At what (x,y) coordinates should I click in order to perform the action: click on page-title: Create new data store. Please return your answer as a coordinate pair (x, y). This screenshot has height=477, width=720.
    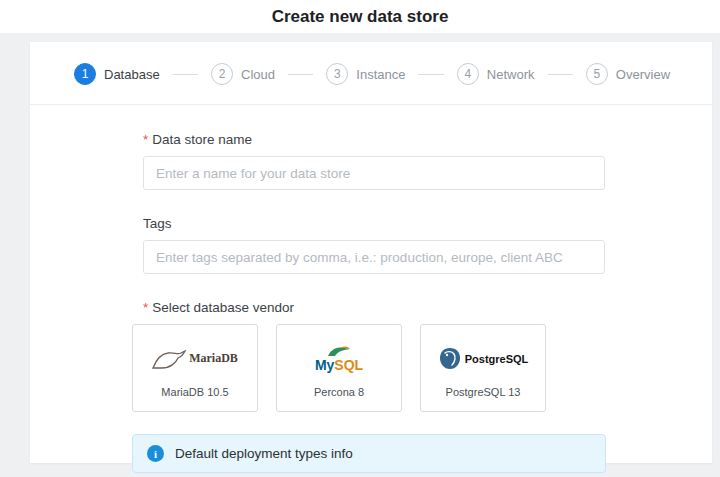
    Looking at the image, I should click on (360, 17).